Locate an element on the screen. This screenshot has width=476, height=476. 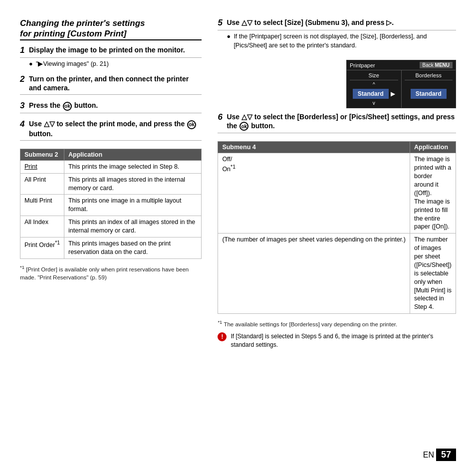
step-5-body: ● If the [Printpaper] screen is not disp… is located at coordinates (337, 41).